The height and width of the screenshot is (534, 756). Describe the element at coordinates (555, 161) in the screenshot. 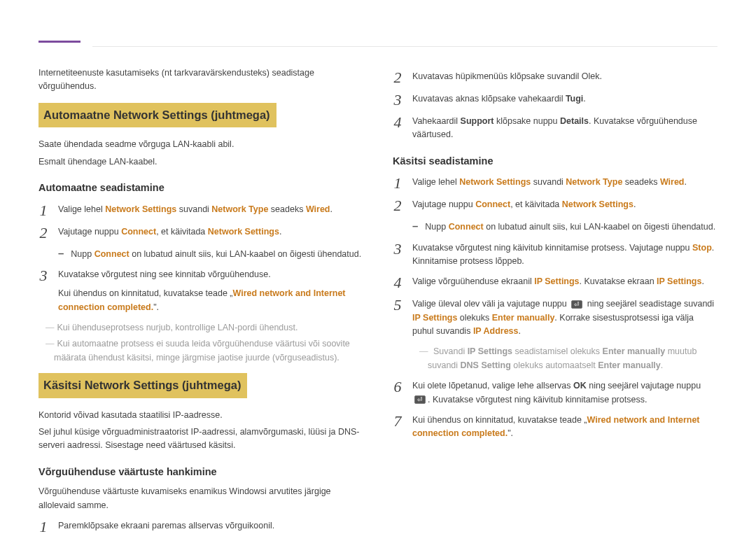

I see `subhead-manual: Käsitsi seadistamine` at that location.